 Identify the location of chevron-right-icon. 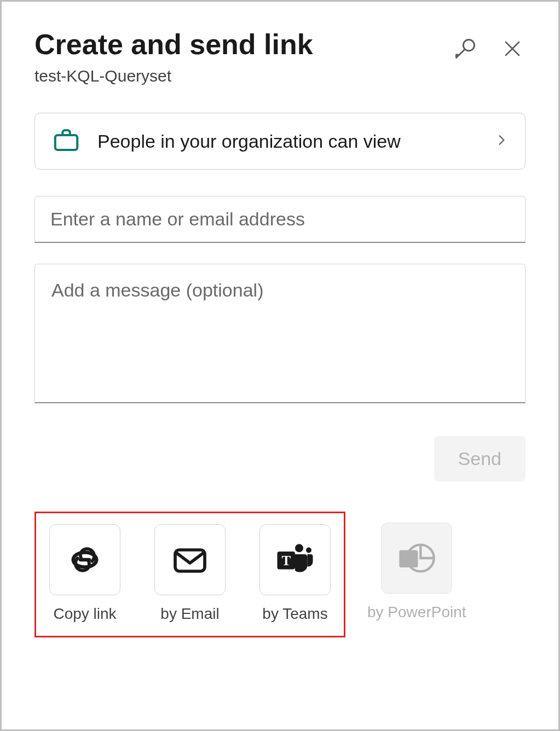
(501, 141).